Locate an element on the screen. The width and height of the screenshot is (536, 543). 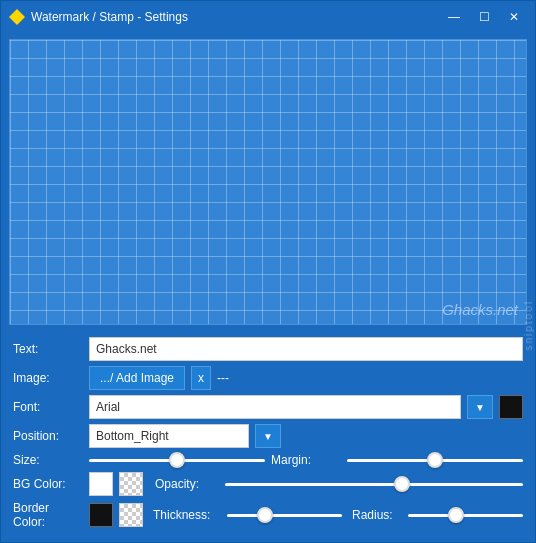
close-button: ✕ is located at coordinates (514, 17).